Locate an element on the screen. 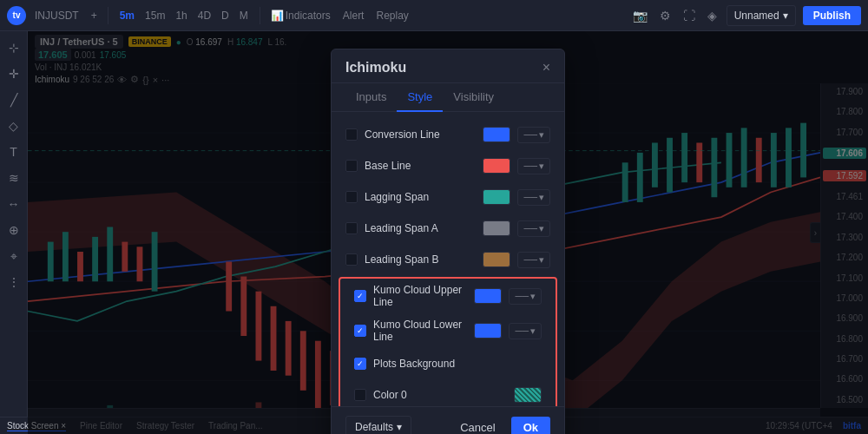 The width and height of the screenshot is (868, 434). chevron-icon-6: ▾ is located at coordinates (533, 297).